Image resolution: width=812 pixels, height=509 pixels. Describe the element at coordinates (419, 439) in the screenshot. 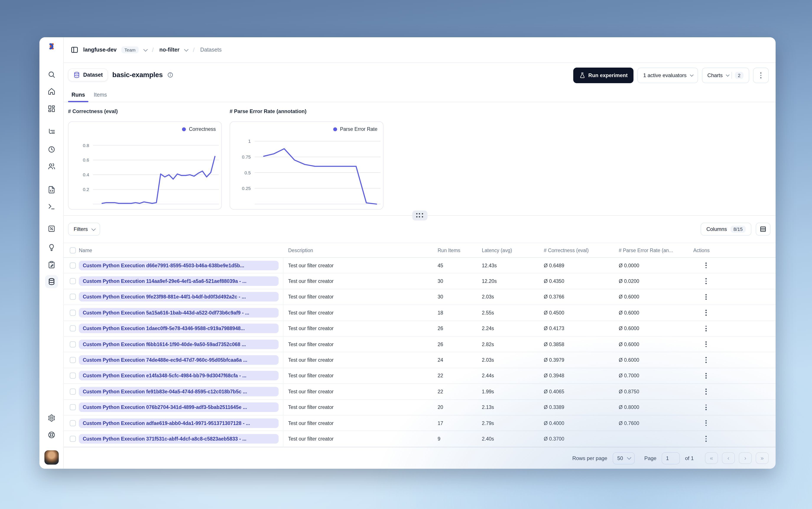

I see `table-row: Custom Python Execution 371f531c-abff-4d…` at that location.